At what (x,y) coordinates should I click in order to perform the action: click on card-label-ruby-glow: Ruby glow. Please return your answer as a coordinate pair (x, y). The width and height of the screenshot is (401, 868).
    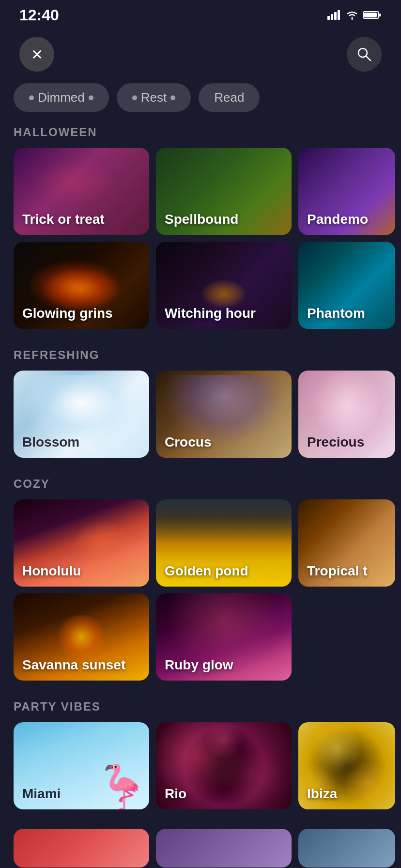
    Looking at the image, I should click on (199, 665).